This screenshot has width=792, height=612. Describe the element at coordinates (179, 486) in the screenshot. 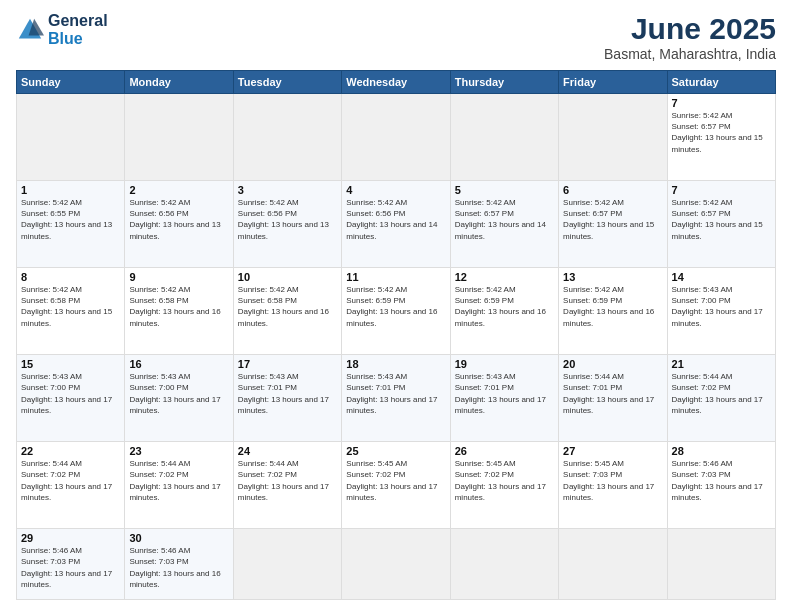

I see `day-23: 23 Sunrise: 5:44 AMSunset: 7:02 PMDaylig…` at that location.